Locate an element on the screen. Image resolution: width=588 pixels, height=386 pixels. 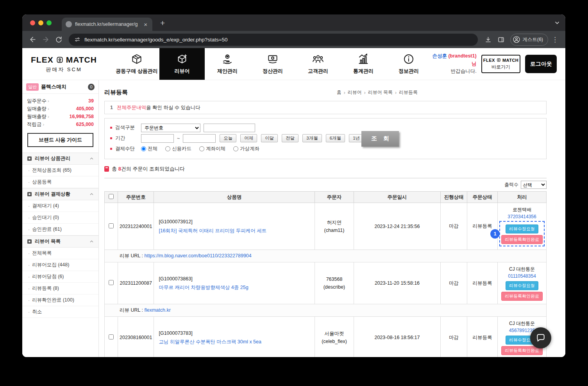
payment-option-all: 전체 is located at coordinates (149, 149).